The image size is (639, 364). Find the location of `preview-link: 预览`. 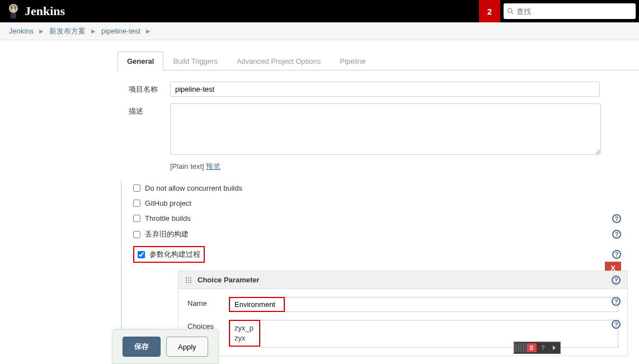

preview-link: 预览 is located at coordinates (213, 167).